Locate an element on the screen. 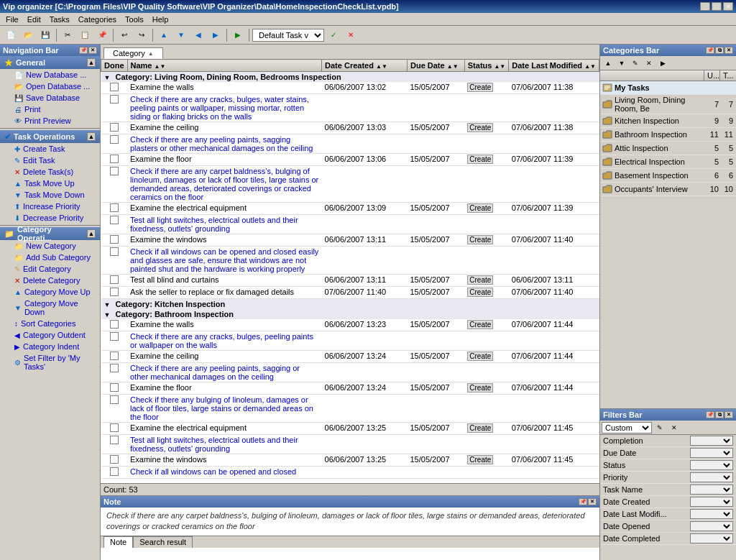  copy-btn: 📋 is located at coordinates (85, 35).